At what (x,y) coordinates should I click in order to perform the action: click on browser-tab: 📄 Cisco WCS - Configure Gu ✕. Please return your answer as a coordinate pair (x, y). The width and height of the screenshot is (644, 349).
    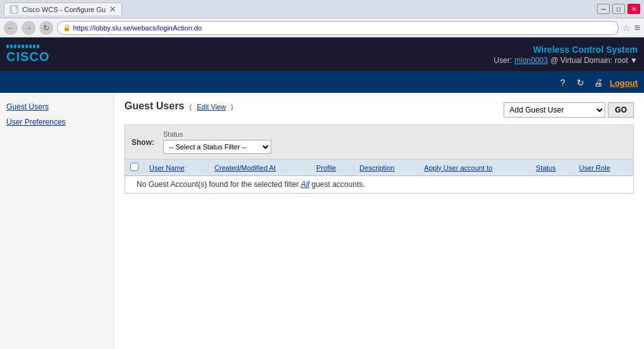
    Looking at the image, I should click on (63, 9).